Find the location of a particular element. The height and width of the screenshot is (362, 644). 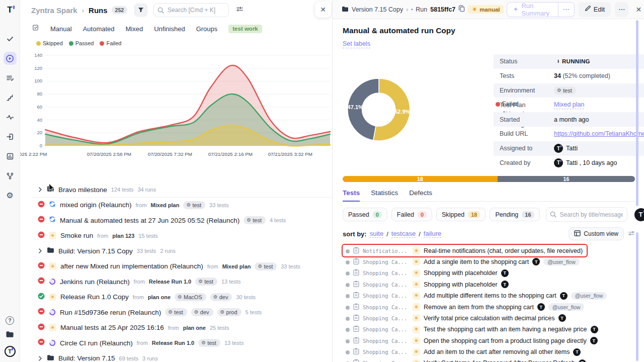

tab-defects: Defects is located at coordinates (421, 195).